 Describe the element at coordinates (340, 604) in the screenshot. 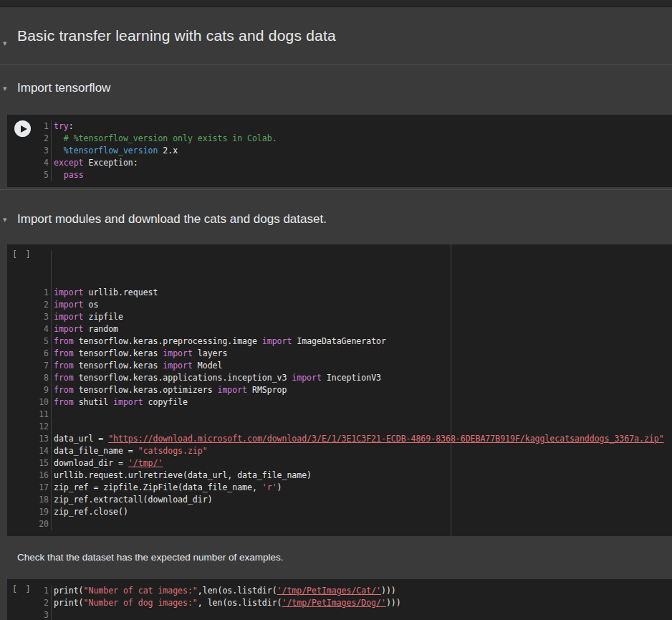

I see `code-line: 2print("Number of dog images:", len(os.l…` at that location.